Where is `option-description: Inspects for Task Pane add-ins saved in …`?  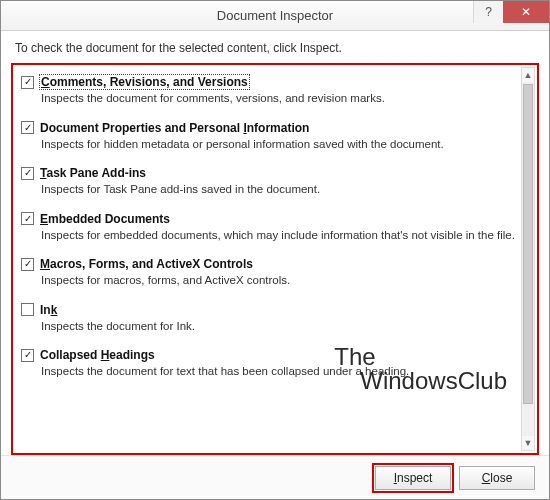
option-description: Inspects for Task Pane add-ins saved in … is located at coordinates (278, 190).